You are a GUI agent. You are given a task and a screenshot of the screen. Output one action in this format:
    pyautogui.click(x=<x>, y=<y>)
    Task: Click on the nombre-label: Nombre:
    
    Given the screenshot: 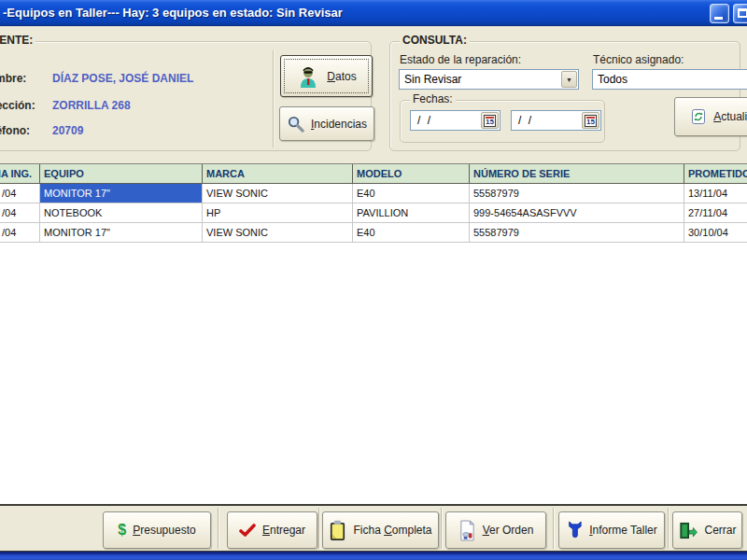 What is the action you would take?
    pyautogui.click(x=13, y=78)
    